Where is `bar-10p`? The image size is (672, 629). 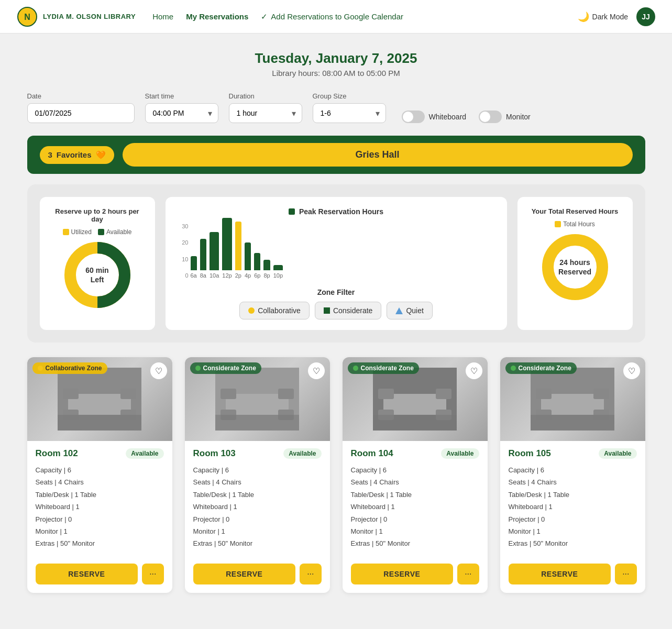
bar-10p is located at coordinates (278, 268).